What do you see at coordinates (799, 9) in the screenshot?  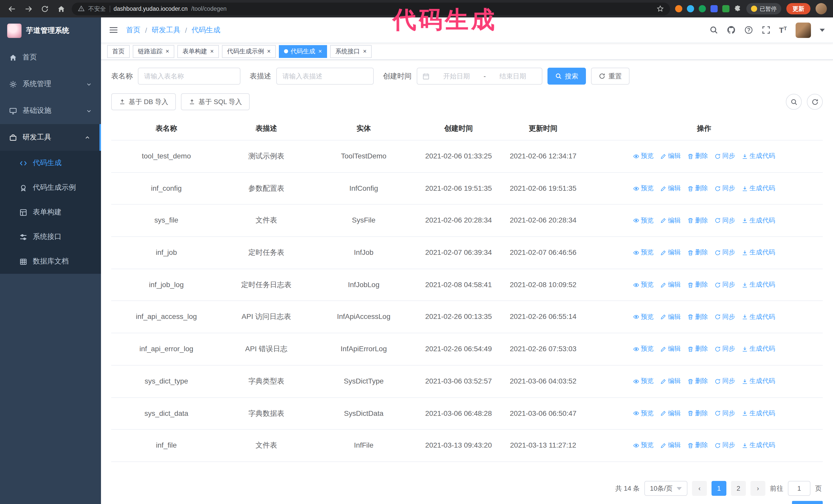 I see `browser-update-button: 更新` at bounding box center [799, 9].